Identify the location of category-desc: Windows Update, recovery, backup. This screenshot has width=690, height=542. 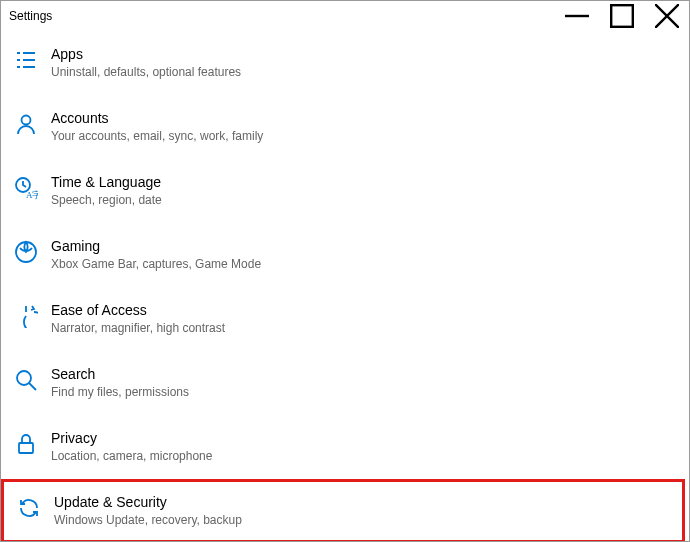
(148, 520).